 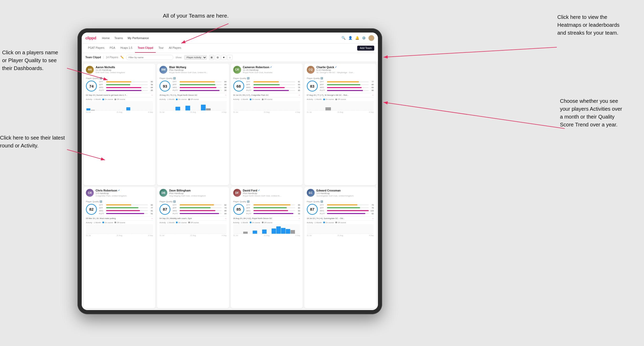 I want to click on player-club: Craigmillar Park, United Kingdom, so click(x=124, y=196).